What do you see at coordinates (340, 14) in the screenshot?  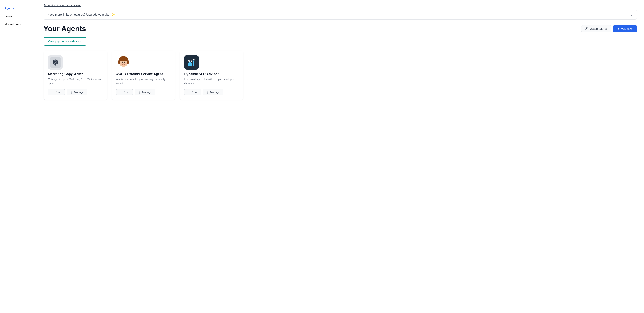 I see `upgrade-banner: Need more limits or features? Upgrade yo…` at bounding box center [340, 14].